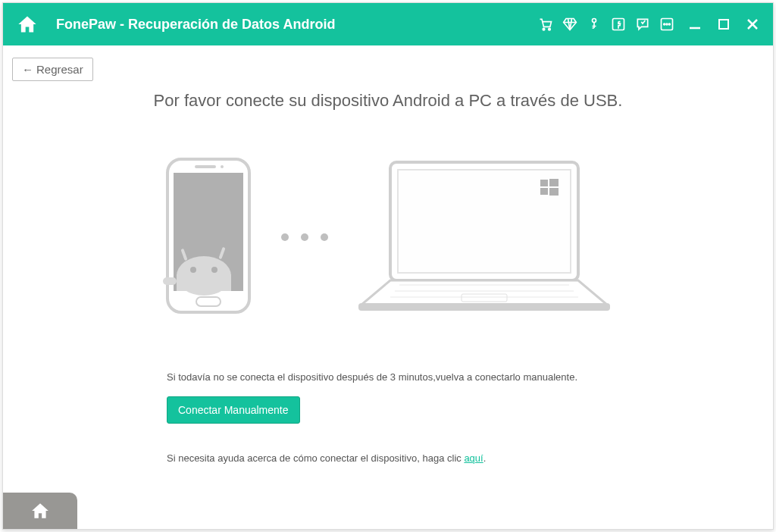 The width and height of the screenshot is (776, 532). What do you see at coordinates (60, 70) in the screenshot?
I see `back-label: Regresar` at bounding box center [60, 70].